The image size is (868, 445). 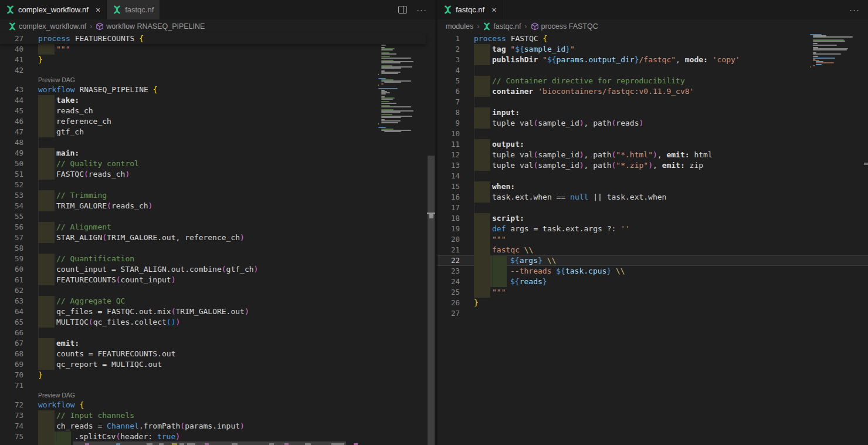 What do you see at coordinates (12, 354) in the screenshot?
I see `line-number: 68` at bounding box center [12, 354].